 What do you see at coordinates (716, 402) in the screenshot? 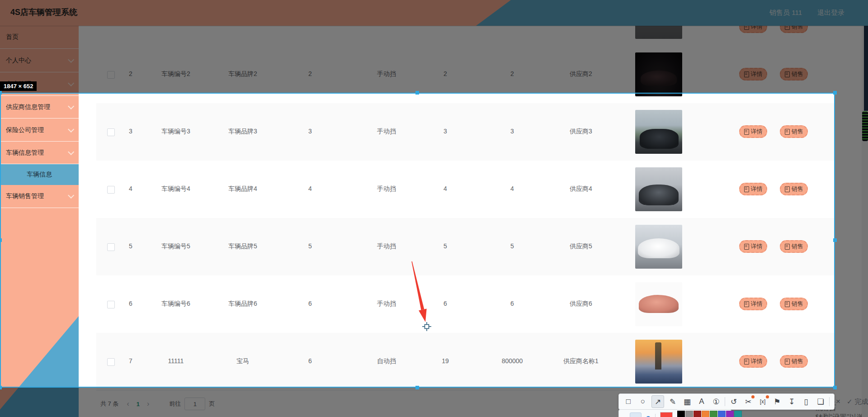
I see `step-number-tool-icon: ①` at bounding box center [716, 402].